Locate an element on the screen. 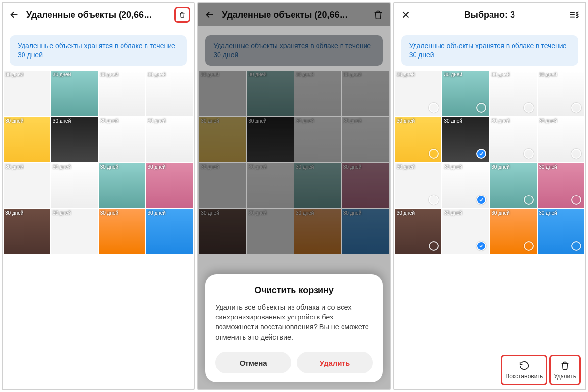 This screenshot has height=392, width=588. dialog-actions: Отмена Удалить is located at coordinates (294, 363).